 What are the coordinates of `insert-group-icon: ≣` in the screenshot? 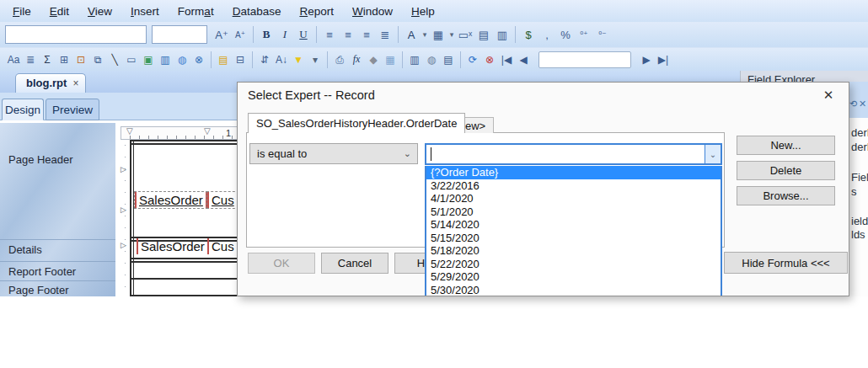 It's located at (30, 60).